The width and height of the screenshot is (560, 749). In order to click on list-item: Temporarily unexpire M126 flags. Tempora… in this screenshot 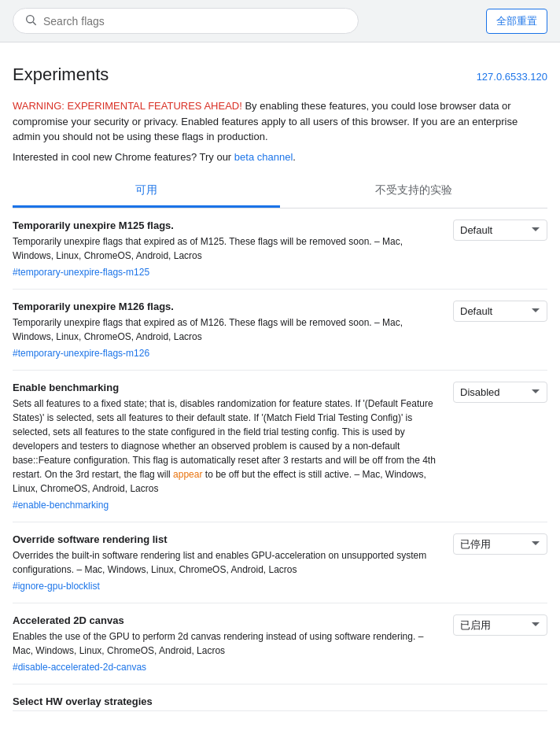, I will do `click(280, 330)`.